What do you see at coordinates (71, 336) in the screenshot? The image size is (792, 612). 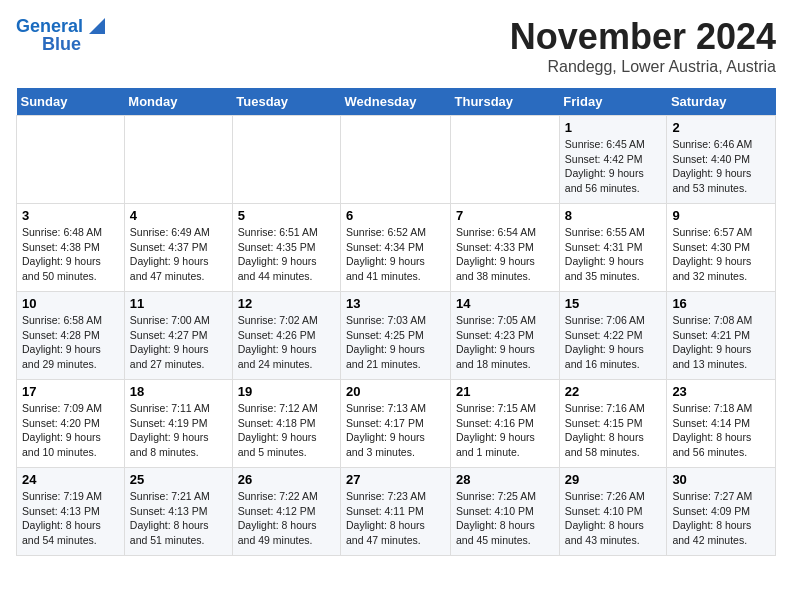 I see `day-cell: 10Sunrise: 6:58 AM Sunset: 4:28 PM Dayli…` at bounding box center [71, 336].